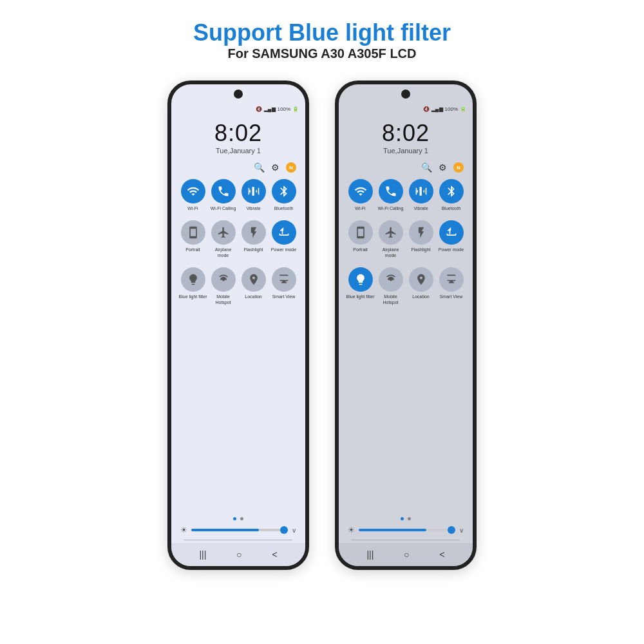 This screenshot has height=644, width=644. What do you see at coordinates (193, 279) in the screenshot?
I see `bluelight-icon-left` at bounding box center [193, 279].